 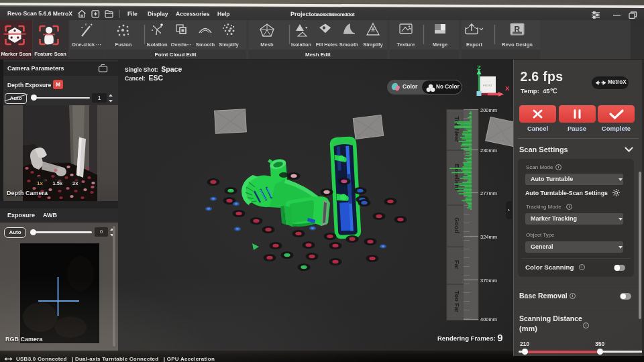 What do you see at coordinates (75, 184) in the screenshot?
I see `svg-text: 2x` at bounding box center [75, 184].